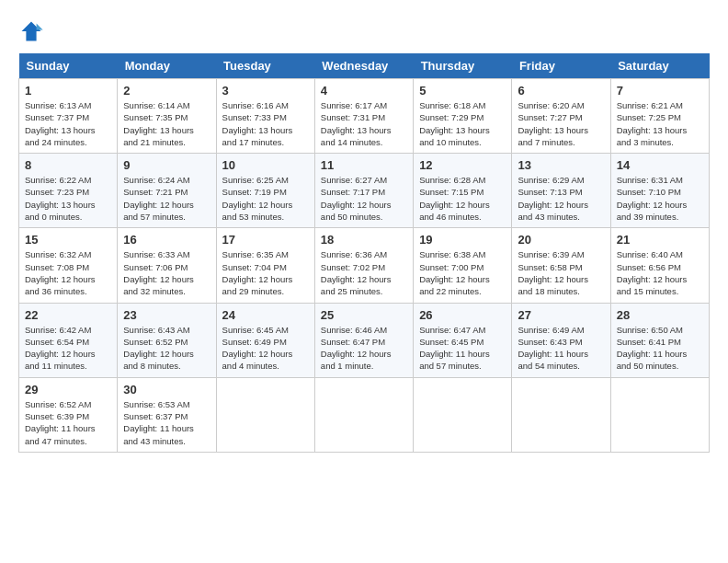 This screenshot has height=563, width=728. What do you see at coordinates (660, 272) in the screenshot?
I see `day-info: Sunrise: 6:40 AM Sunset: 6:56 PM Dayligh…` at bounding box center [660, 272].